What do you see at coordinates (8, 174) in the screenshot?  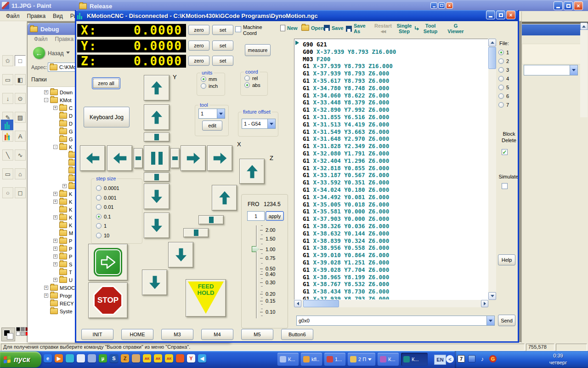 I see `rectangle-tool-icon: ▭` at bounding box center [8, 174].